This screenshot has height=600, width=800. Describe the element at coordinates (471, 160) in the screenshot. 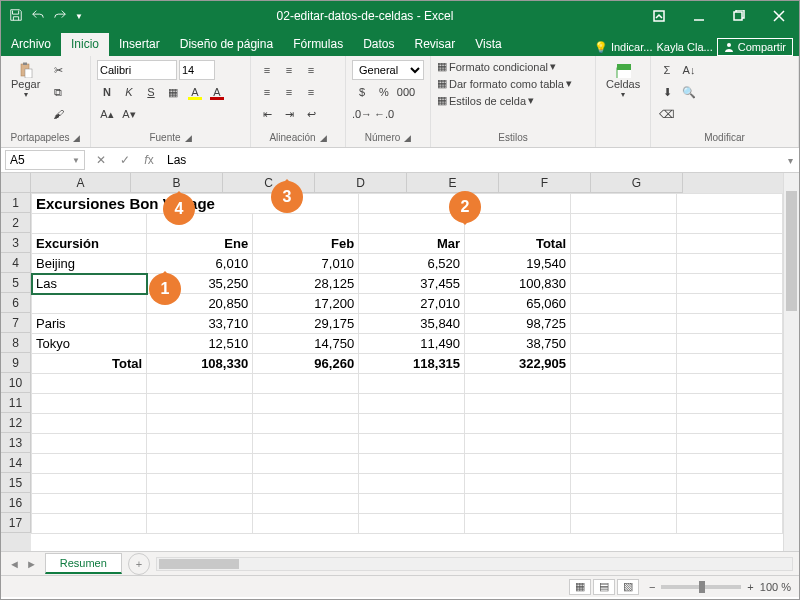

I see `formula-input` at that location.